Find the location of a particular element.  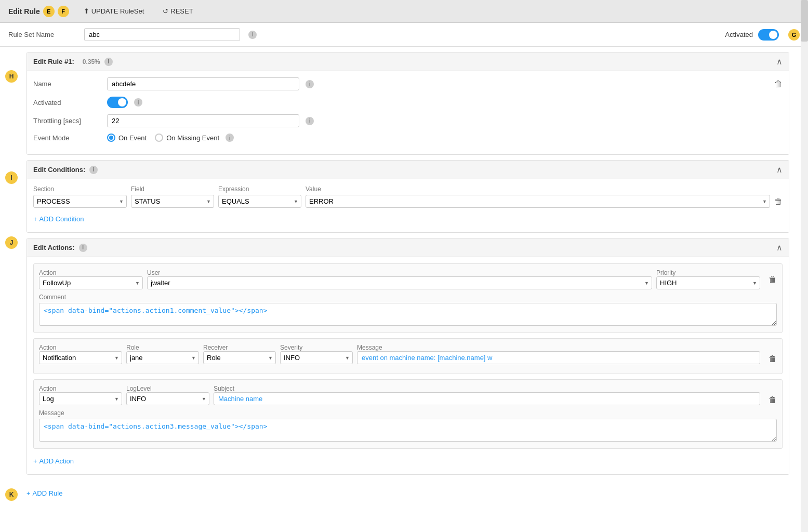

value-select: ERROR is located at coordinates (538, 202).